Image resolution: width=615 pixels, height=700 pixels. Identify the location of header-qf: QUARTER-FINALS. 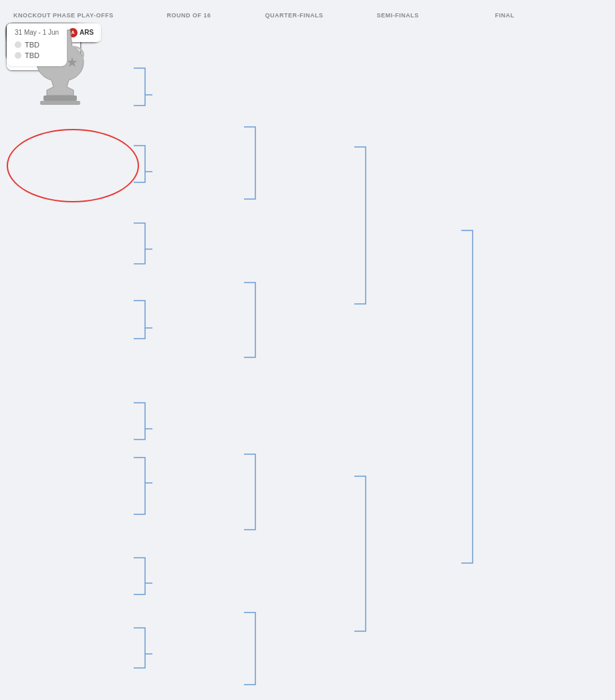
(294, 16).